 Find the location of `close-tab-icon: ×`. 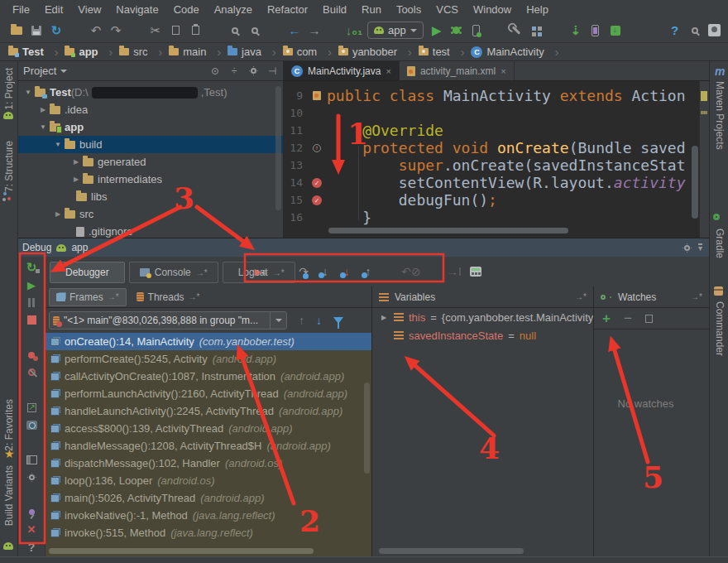

close-tab-icon: × is located at coordinates (503, 71).